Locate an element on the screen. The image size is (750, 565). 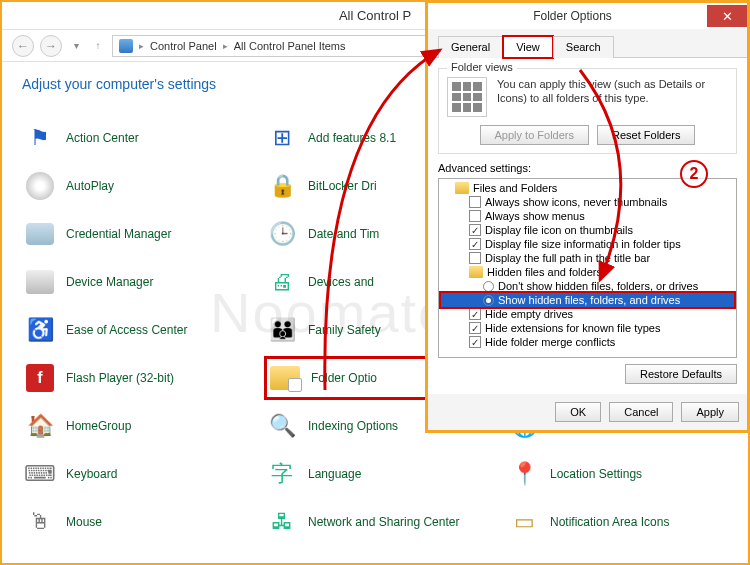
cp-item-flash-player: fFlash Player (32-bit) is located at coordinates (133, 378).